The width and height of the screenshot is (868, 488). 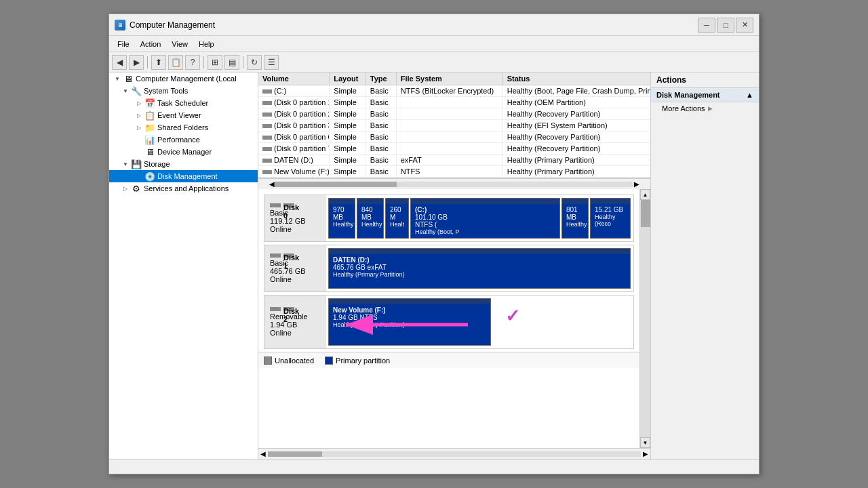 I want to click on bottom-scrollbar: ◀ ▶, so click(x=454, y=453).